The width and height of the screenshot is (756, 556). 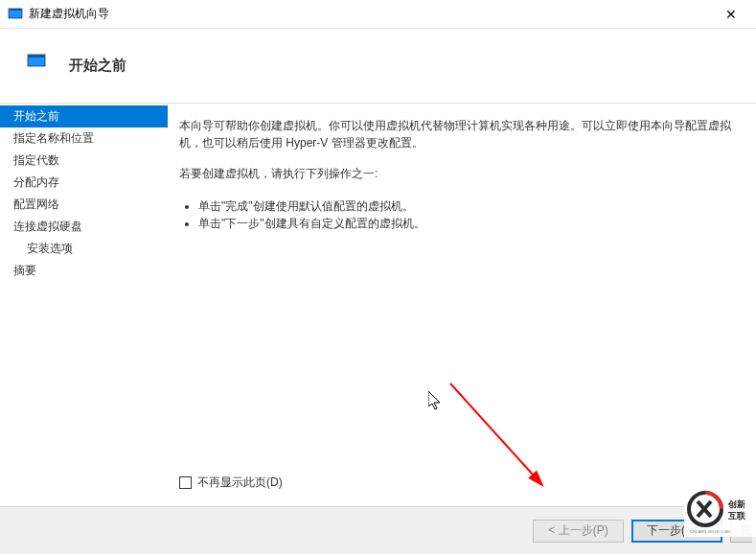 I want to click on sidebar-item-summary: 摘要, so click(x=84, y=270).